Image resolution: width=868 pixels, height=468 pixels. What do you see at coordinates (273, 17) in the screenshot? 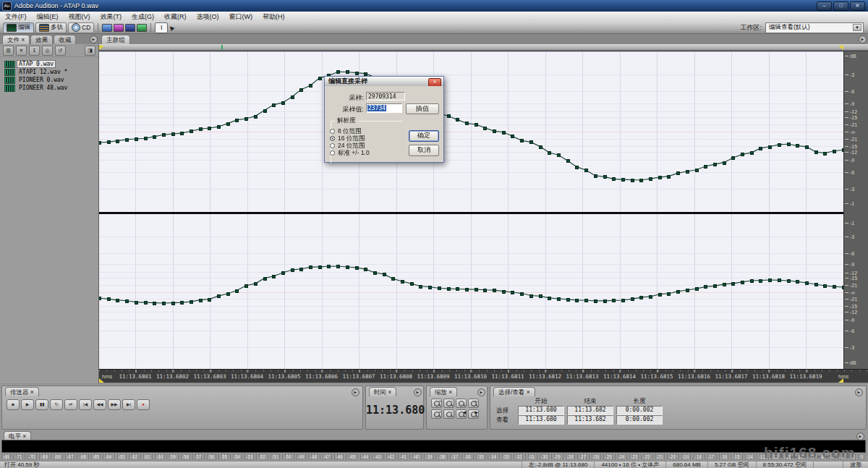
I see `menu-item: 帮助(H)` at bounding box center [273, 17].